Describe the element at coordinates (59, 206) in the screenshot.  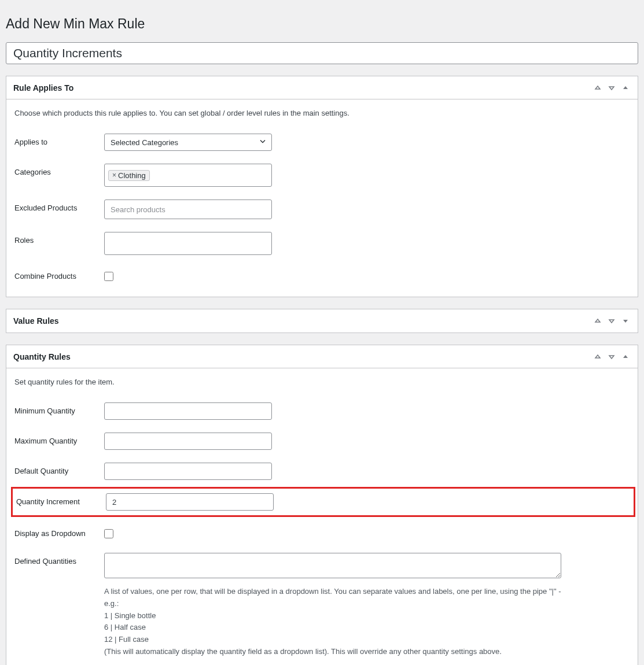
I see `excluded-products-label: Excluded Products` at that location.